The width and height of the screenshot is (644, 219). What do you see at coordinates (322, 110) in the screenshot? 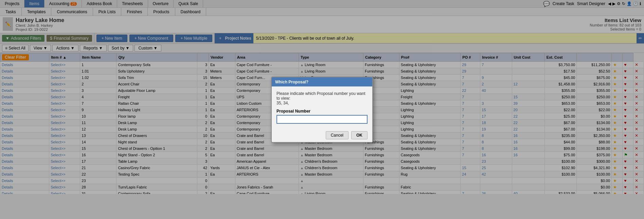
I see `proposal-modal: Which Proposal? Please indicate which Pr…` at bounding box center [322, 110].